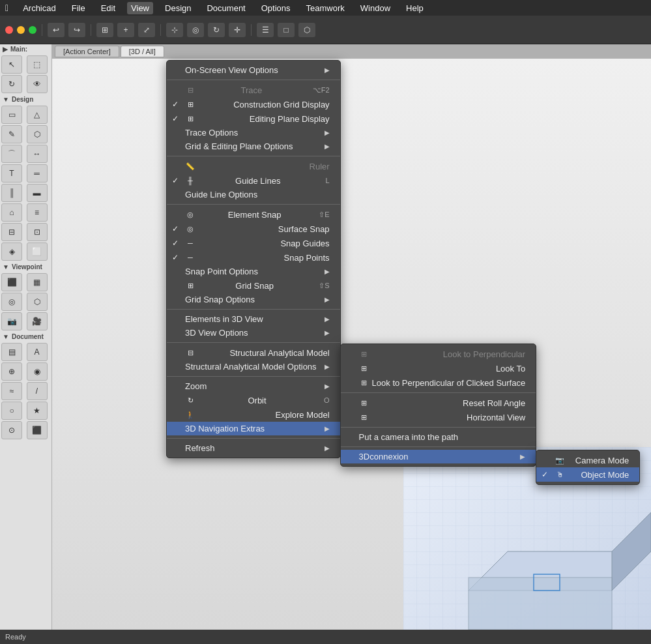 This screenshot has width=651, height=644. What do you see at coordinates (286, 30) in the screenshot?
I see `element-button: □` at bounding box center [286, 30].